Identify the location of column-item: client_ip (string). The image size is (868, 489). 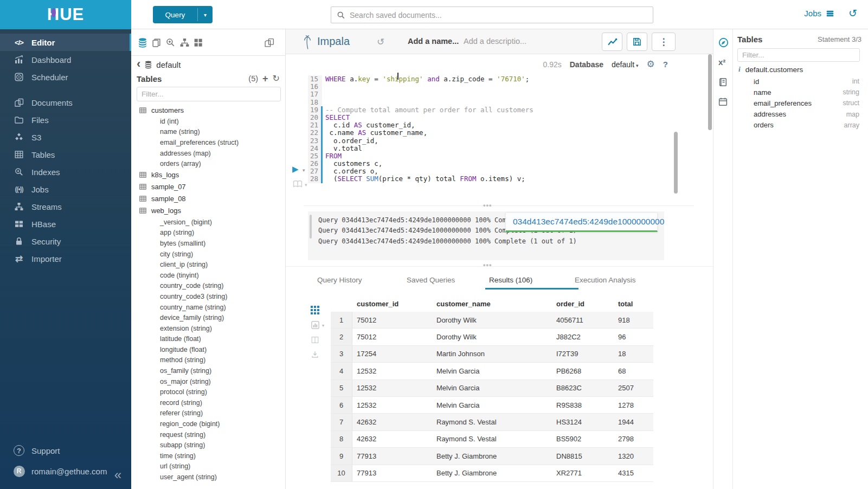
(208, 265).